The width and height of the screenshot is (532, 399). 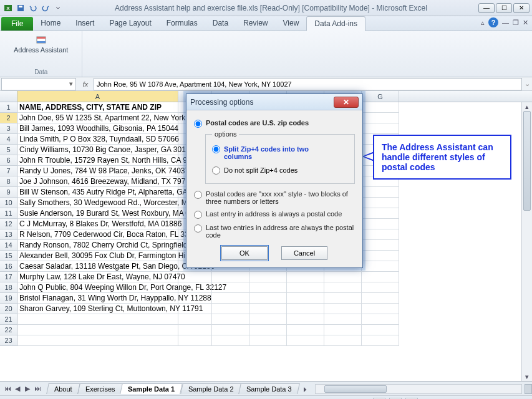 I want to click on row-header: 10, so click(x=9, y=203).